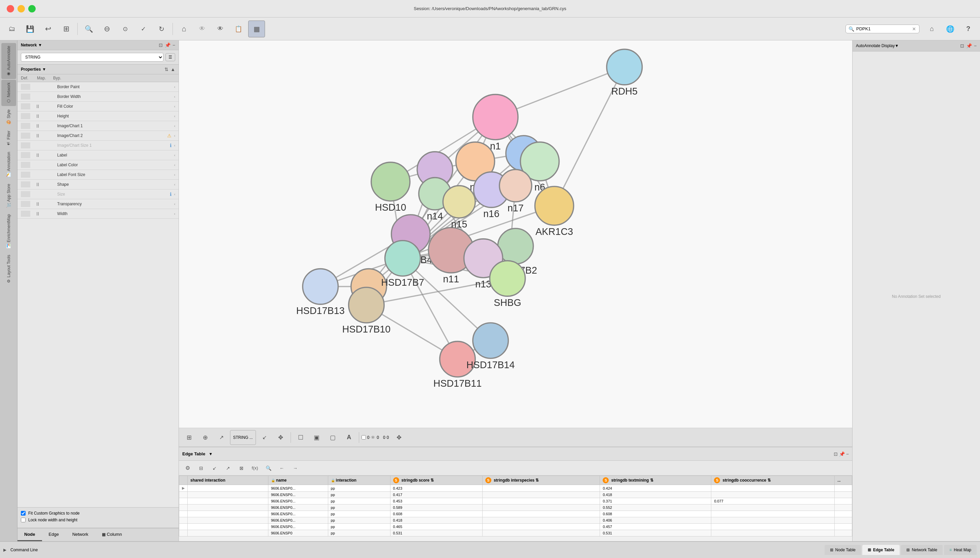 This screenshot has height=558, width=980. I want to click on properties-collapse-button: ⇅, so click(166, 69).